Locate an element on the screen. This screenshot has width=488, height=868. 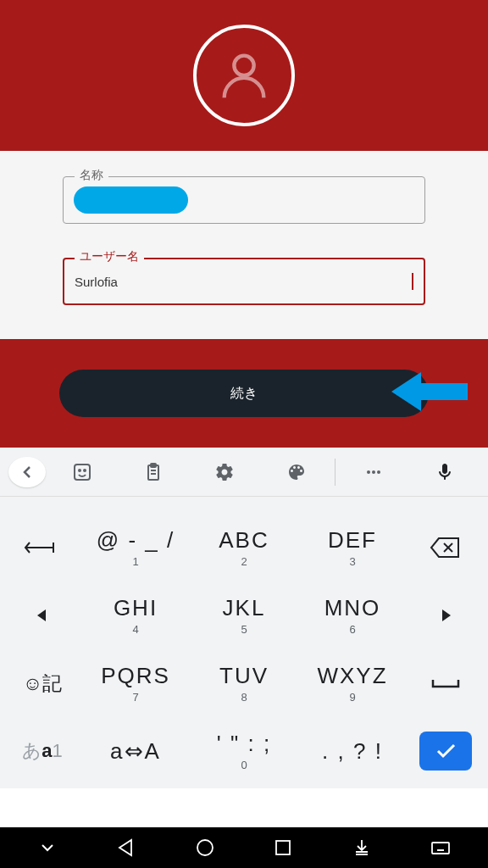
theme-button is located at coordinates (297, 471).